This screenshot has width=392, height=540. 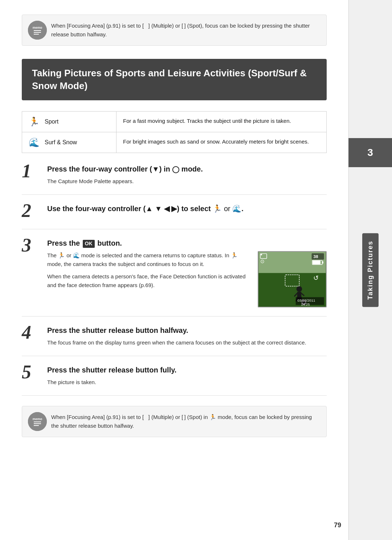 What do you see at coordinates (34, 122) in the screenshot?
I see `sport-icon: 🏃` at bounding box center [34, 122].